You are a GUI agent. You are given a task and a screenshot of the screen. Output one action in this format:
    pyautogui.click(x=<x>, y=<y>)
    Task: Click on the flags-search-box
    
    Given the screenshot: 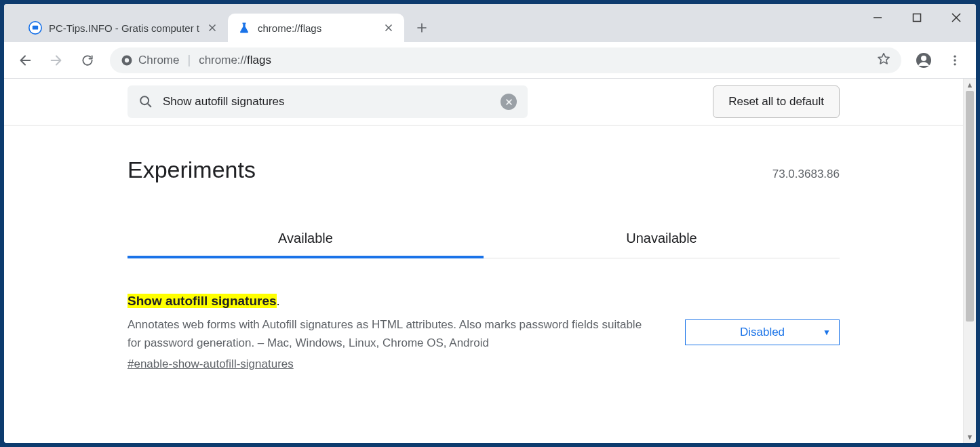 What is the action you would take?
    pyautogui.click(x=328, y=102)
    